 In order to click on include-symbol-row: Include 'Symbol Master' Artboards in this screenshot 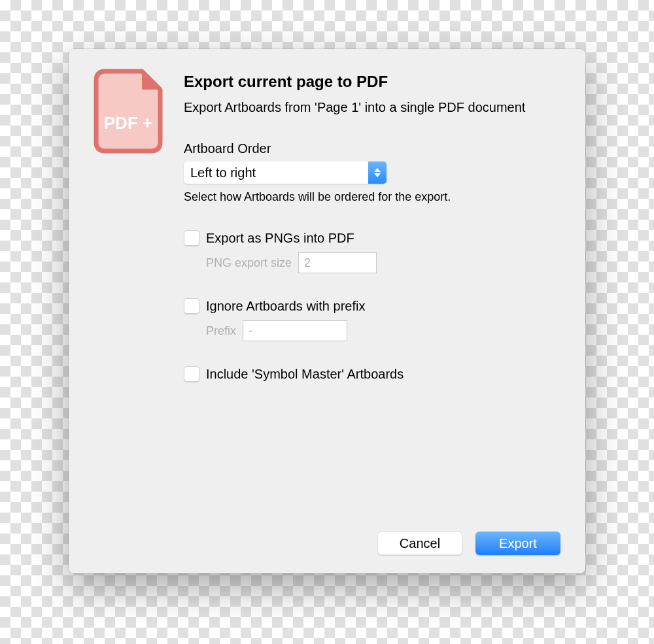, I will do `click(372, 374)`.